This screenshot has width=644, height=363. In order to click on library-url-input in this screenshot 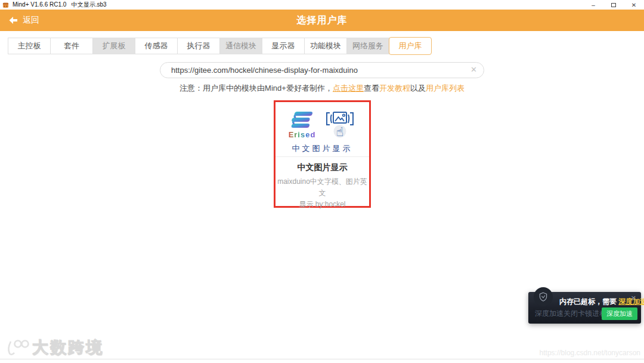, I will do `click(322, 70)`.